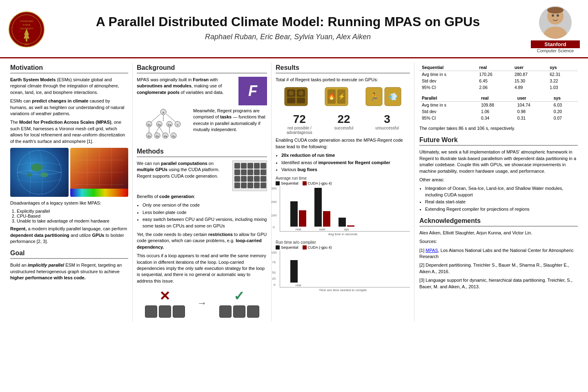 Image resolution: width=588 pixels, height=392 pixels. Describe the element at coordinates (501, 209) in the screenshot. I see `future-item-3: Extending Regent compiler for projection…` at that location.